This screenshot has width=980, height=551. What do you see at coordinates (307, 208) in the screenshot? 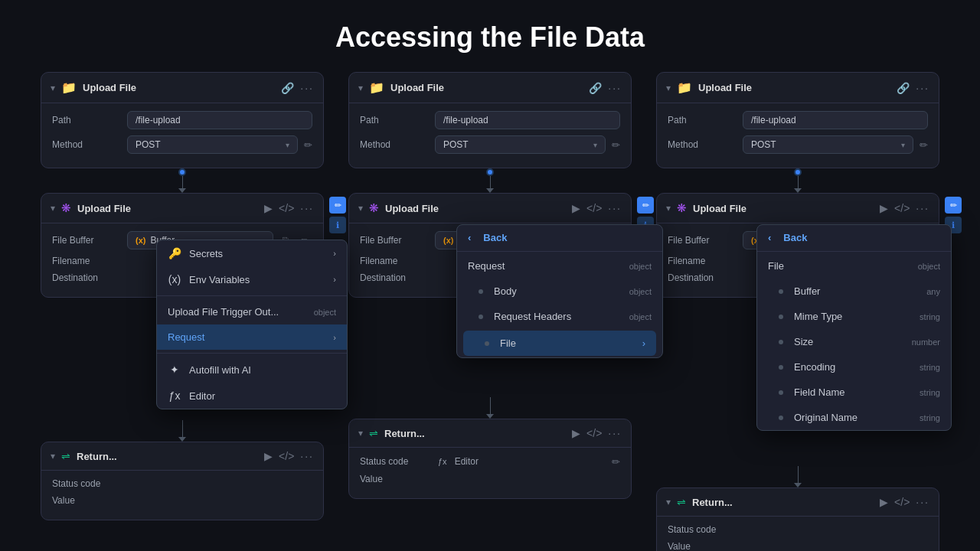
I see `more-action-1: ···` at bounding box center [307, 208].